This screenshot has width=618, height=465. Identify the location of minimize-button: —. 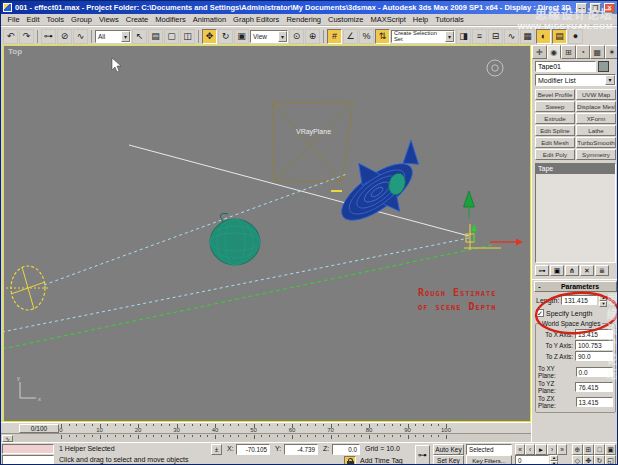
(582, 8).